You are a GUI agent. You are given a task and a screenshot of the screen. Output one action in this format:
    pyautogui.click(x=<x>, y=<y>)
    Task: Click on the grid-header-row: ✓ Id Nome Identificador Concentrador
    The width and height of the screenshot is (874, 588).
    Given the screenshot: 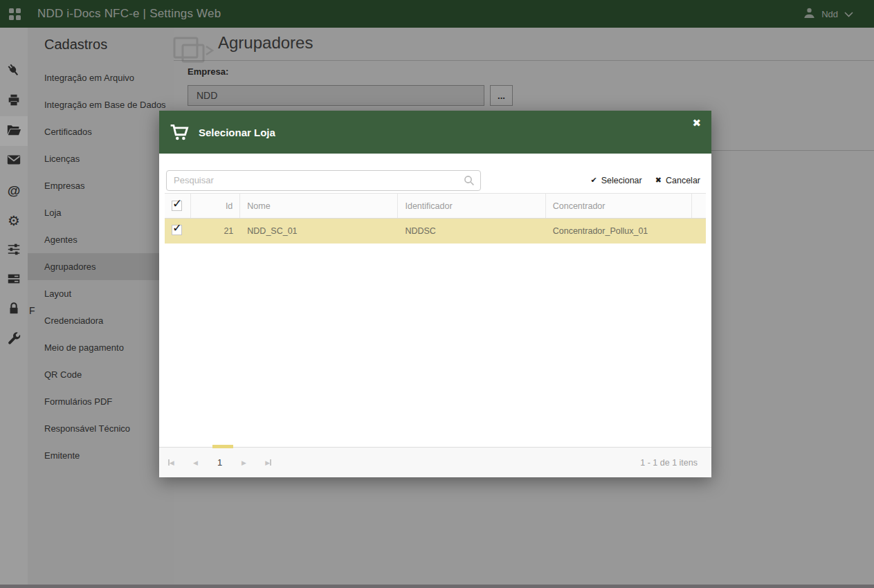 What is the action you would take?
    pyautogui.click(x=435, y=206)
    